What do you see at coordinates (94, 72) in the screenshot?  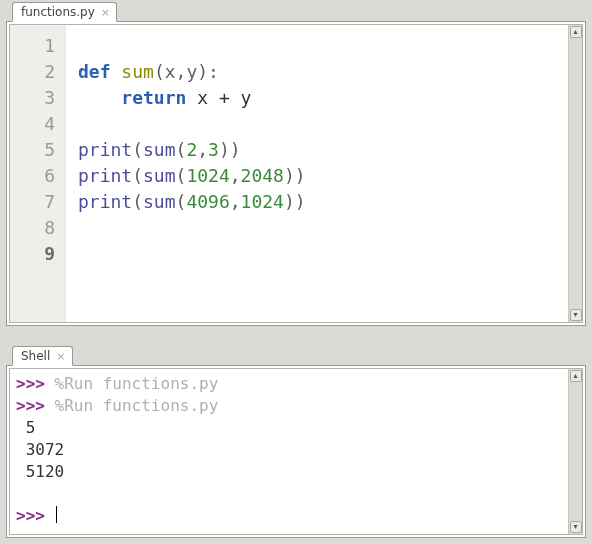 I see `kw-def: def` at bounding box center [94, 72].